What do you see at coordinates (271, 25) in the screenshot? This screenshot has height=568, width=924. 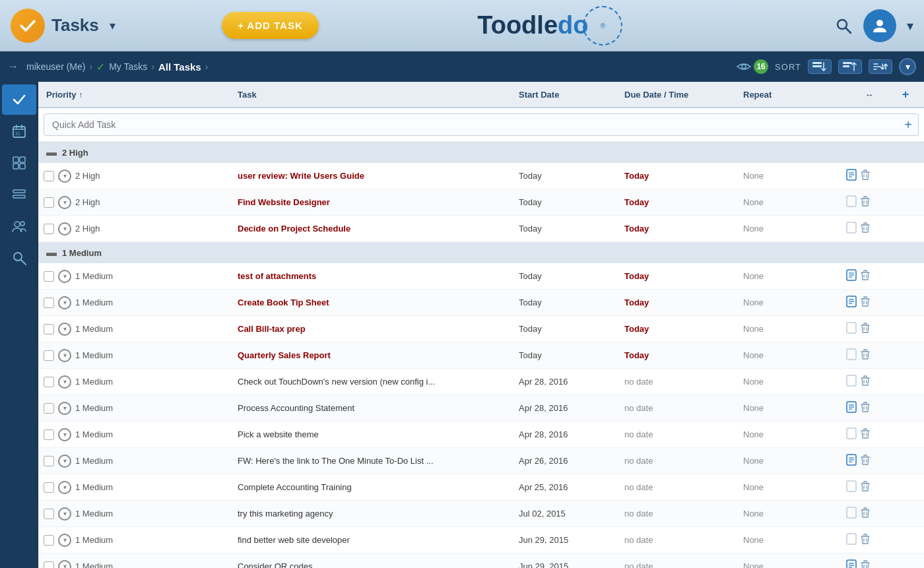 I see `add-task-button: + ADD TASK` at bounding box center [271, 25].